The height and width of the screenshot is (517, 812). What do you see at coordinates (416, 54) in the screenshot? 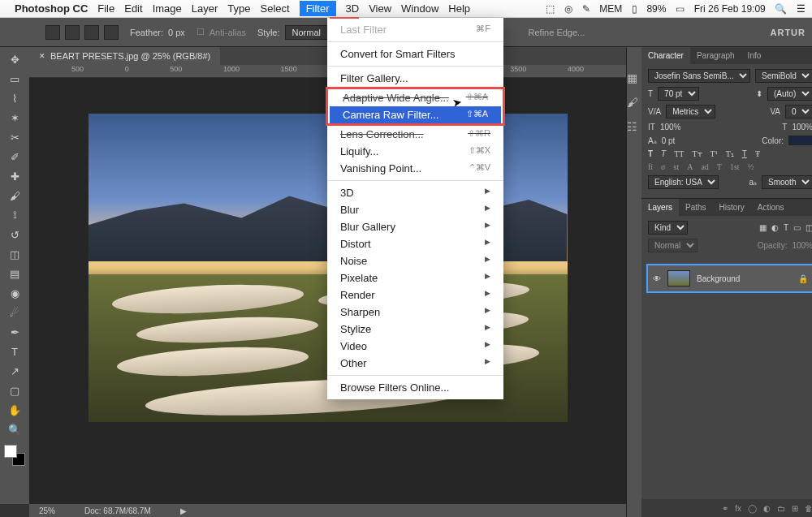
I see `menu-convert-smart: Convert for Smart Filters` at bounding box center [416, 54].